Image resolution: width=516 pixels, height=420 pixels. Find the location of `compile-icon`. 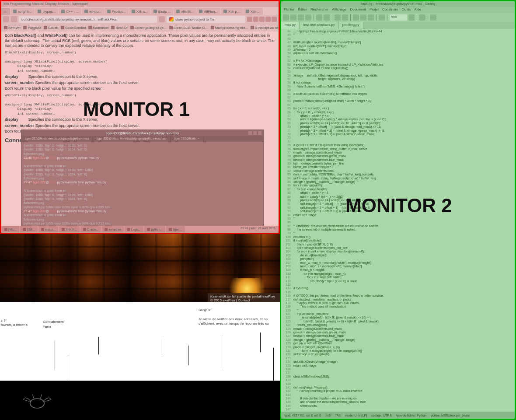

compile-icon is located at coordinates (356, 18).